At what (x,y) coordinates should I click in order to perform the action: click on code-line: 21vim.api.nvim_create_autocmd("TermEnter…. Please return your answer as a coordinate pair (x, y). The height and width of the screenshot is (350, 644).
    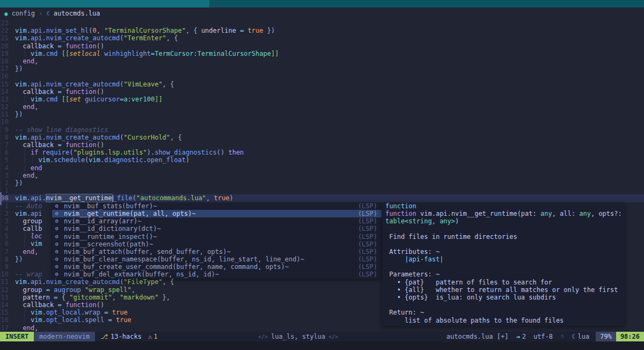
    Looking at the image, I should click on (322, 38).